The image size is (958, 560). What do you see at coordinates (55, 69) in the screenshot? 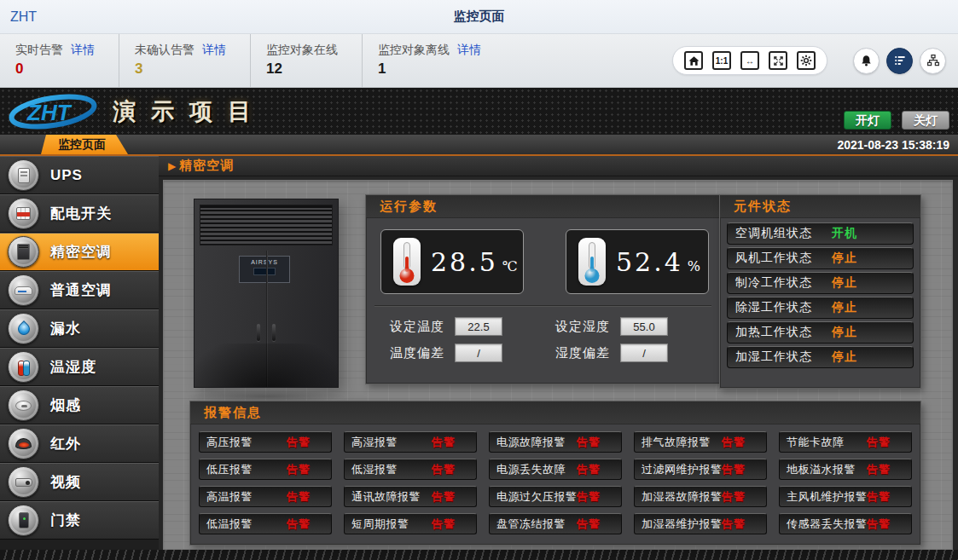
I see `stat-value: 0` at bounding box center [55, 69].